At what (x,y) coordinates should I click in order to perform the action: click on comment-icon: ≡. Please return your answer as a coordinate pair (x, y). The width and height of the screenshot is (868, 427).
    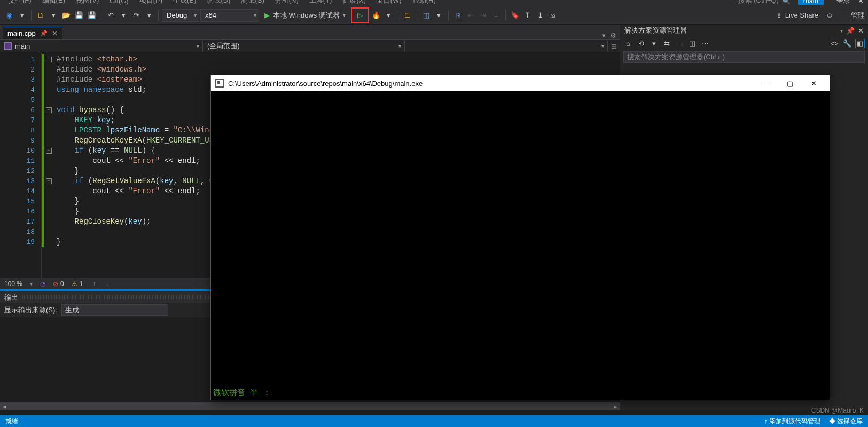
    Looking at the image, I should click on (496, 15).